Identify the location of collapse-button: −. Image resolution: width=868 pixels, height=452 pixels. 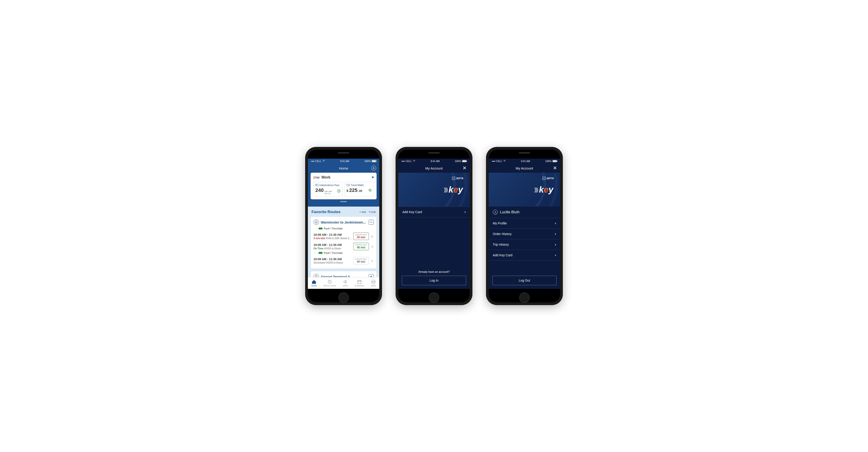
(371, 222).